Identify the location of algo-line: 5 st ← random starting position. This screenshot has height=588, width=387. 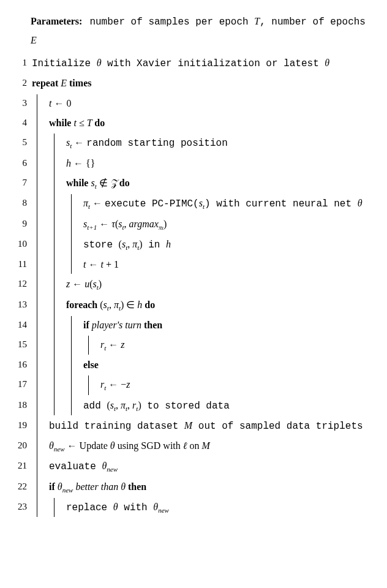
(190, 143).